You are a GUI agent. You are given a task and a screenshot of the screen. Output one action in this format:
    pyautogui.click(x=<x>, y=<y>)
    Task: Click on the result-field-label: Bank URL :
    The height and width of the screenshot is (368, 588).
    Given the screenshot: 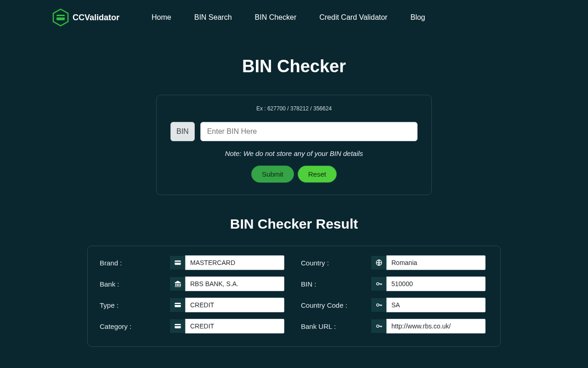 What is the action you would take?
    pyautogui.click(x=333, y=327)
    